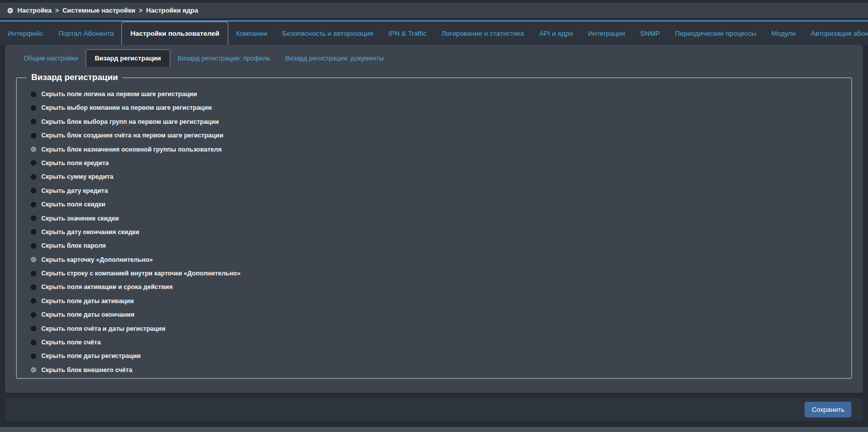 This screenshot has width=868, height=432. Describe the element at coordinates (107, 287) in the screenshot. I see `checkbox-label: Скрыть поля активации и срока действия` at that location.